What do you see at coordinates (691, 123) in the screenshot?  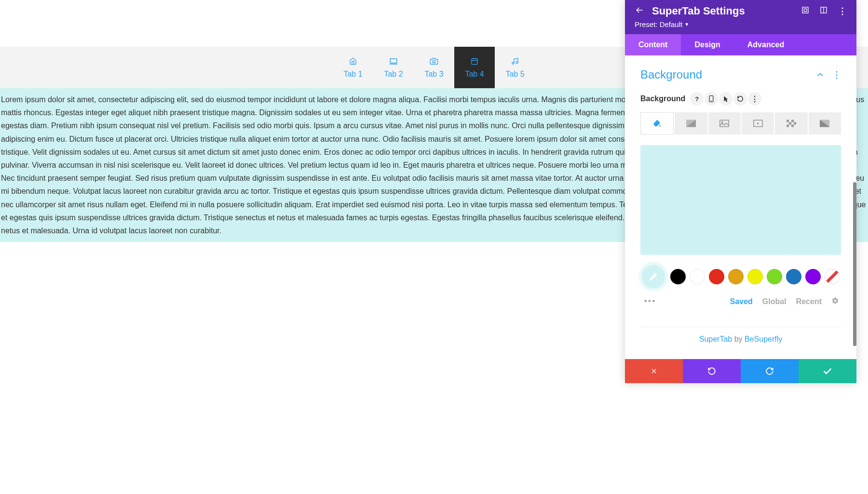 I see `bg-gradient-tab` at bounding box center [691, 123].